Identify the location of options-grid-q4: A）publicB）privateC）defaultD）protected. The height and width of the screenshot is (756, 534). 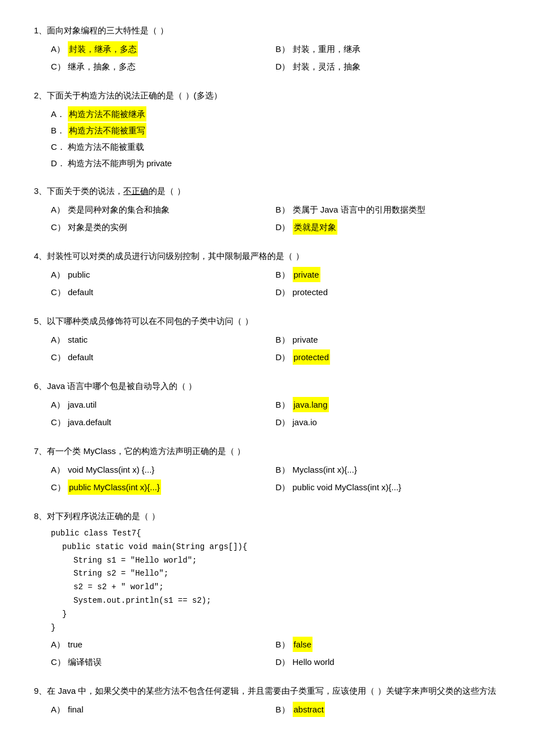
(267, 284).